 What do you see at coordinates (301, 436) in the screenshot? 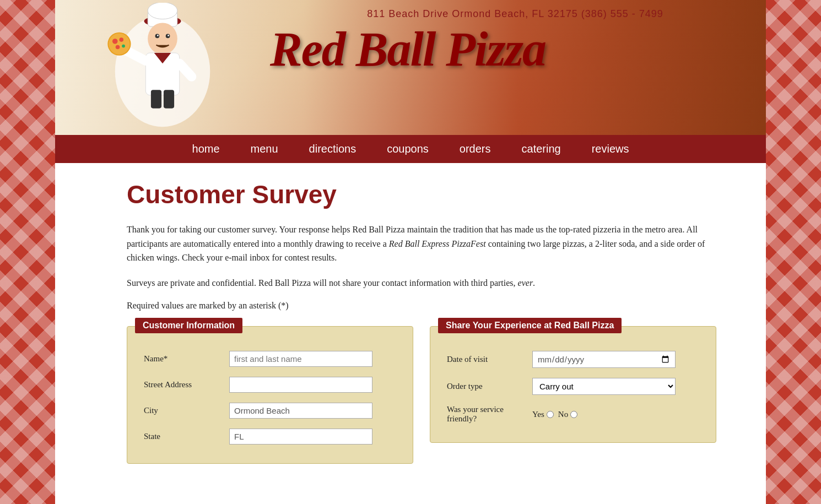
I see `state-input` at bounding box center [301, 436].